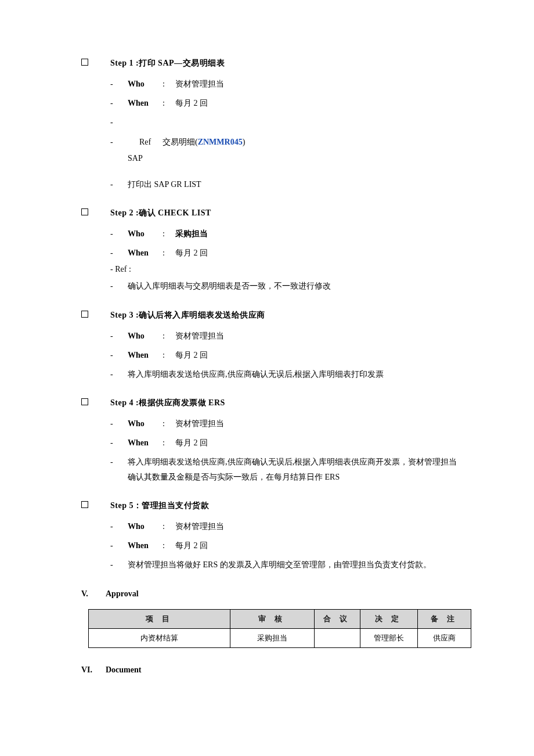 The width and height of the screenshot is (534, 756). I want to click on step-4-note: -将入库明细表发送给供应商,供应商确认无误后,根据入库明细表供应商开发票，资材管…, so click(287, 469).